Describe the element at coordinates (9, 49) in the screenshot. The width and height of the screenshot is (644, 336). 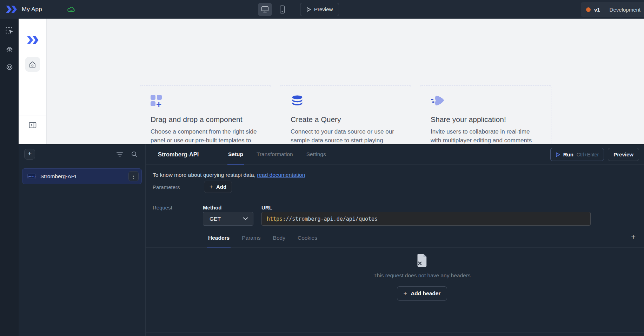
I see `debugger-bug-button` at that location.